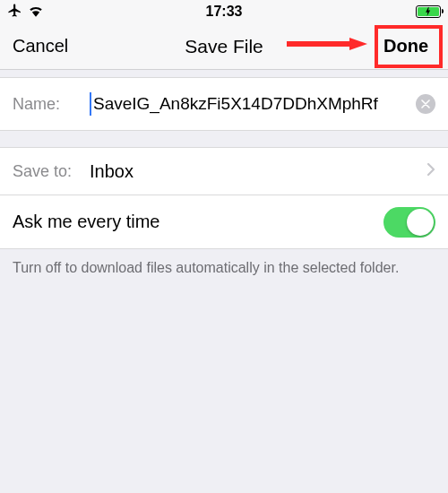  Describe the element at coordinates (431, 171) in the screenshot. I see `chevron-right-icon` at that location.